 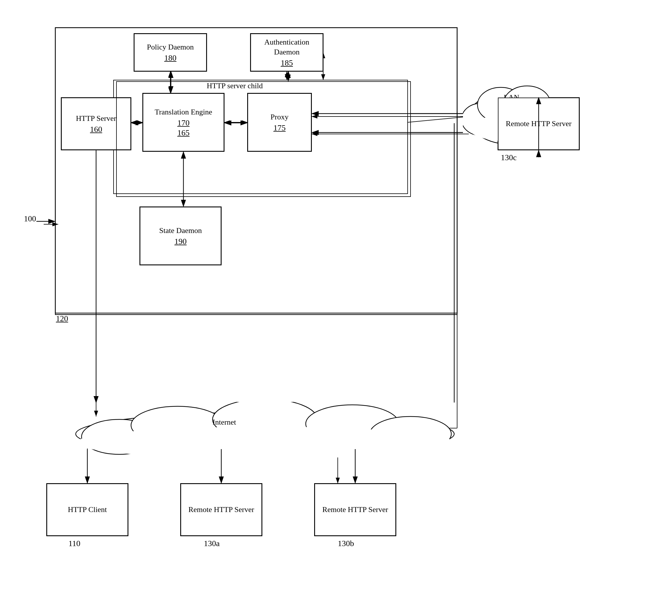 What do you see at coordinates (183, 112) in the screenshot?
I see `translation-engine-label: Translation Engine` at bounding box center [183, 112].